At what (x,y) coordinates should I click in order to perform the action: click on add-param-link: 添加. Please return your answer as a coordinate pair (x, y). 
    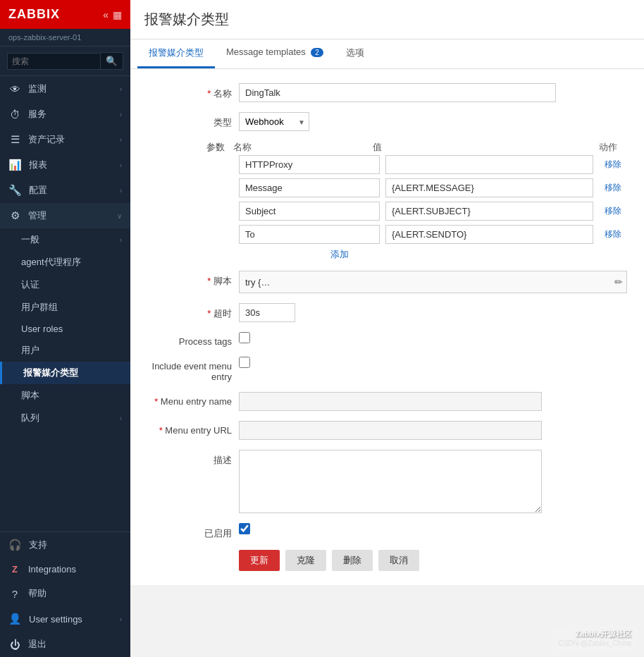
    Looking at the image, I should click on (340, 254).